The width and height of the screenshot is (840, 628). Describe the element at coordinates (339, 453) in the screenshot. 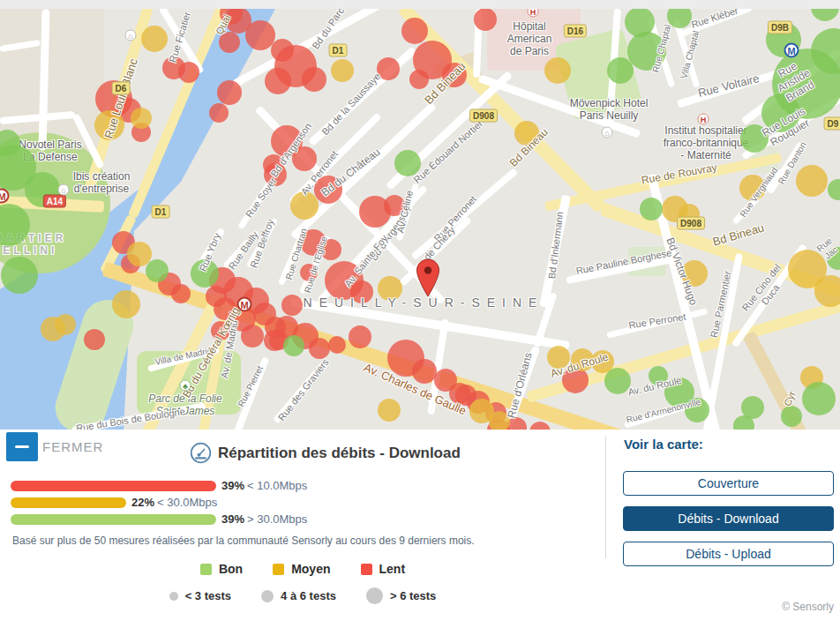

I see `panel-title: Répartition des débits - Download` at that location.